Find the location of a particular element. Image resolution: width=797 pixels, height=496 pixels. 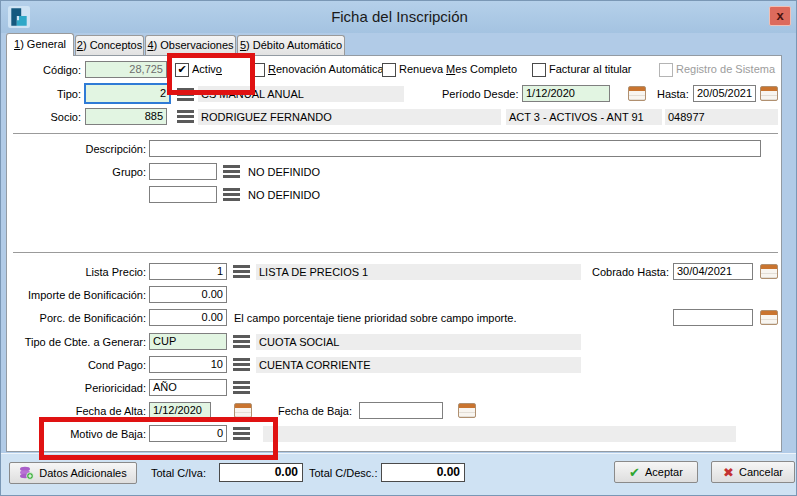

motivo-baja-field: 0 is located at coordinates (188, 434).